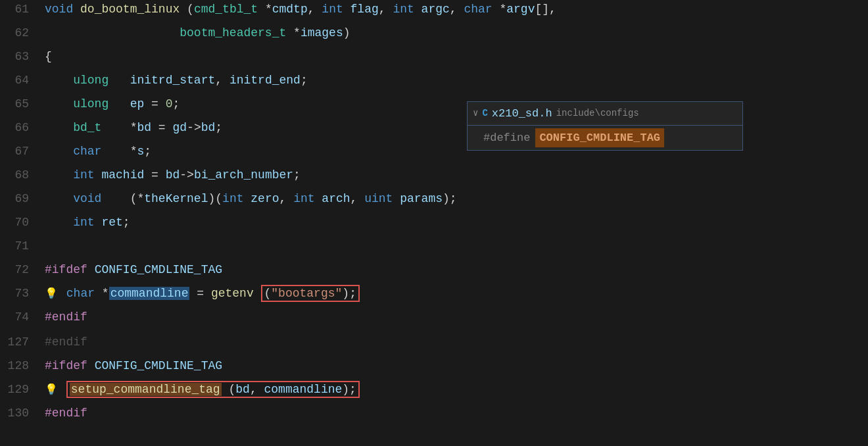 This screenshot has width=868, height=446. Describe the element at coordinates (20, 222) in the screenshot. I see `line-number-70: 70` at that location.